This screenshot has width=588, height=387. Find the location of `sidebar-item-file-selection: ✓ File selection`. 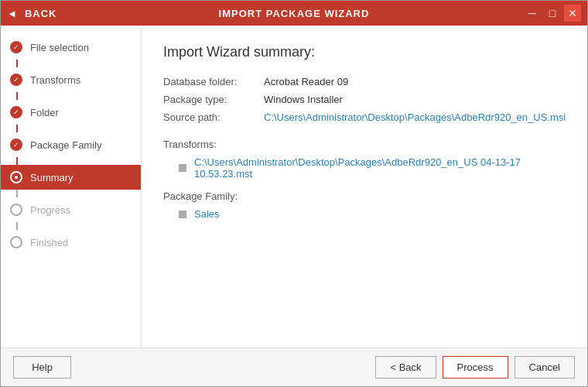

sidebar-item-file-selection: ✓ File selection is located at coordinates (71, 47).